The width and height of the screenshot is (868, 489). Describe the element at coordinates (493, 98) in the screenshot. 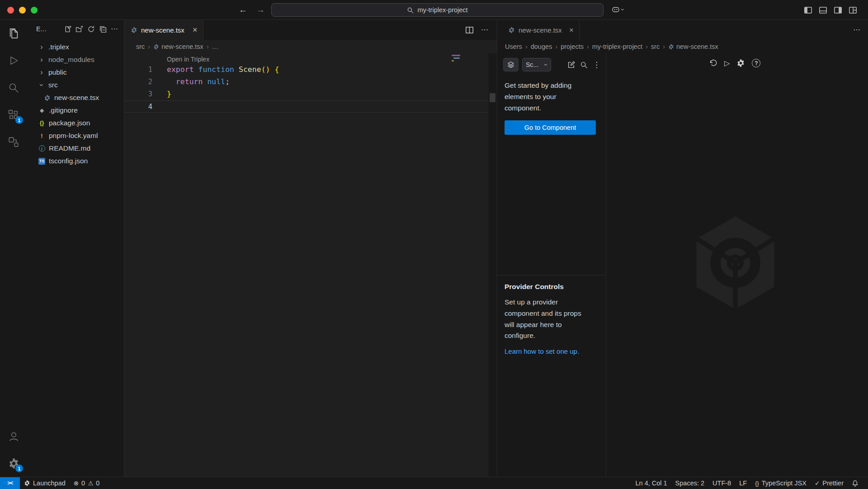

I see `scrollbar-thumb` at that location.